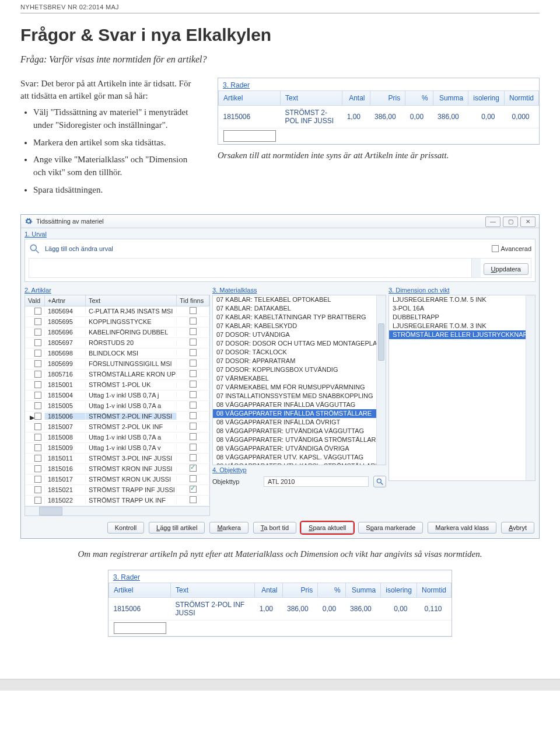 This screenshot has height=732, width=560. What do you see at coordinates (380, 482) in the screenshot?
I see `objekttyp-browse-button` at bounding box center [380, 482].